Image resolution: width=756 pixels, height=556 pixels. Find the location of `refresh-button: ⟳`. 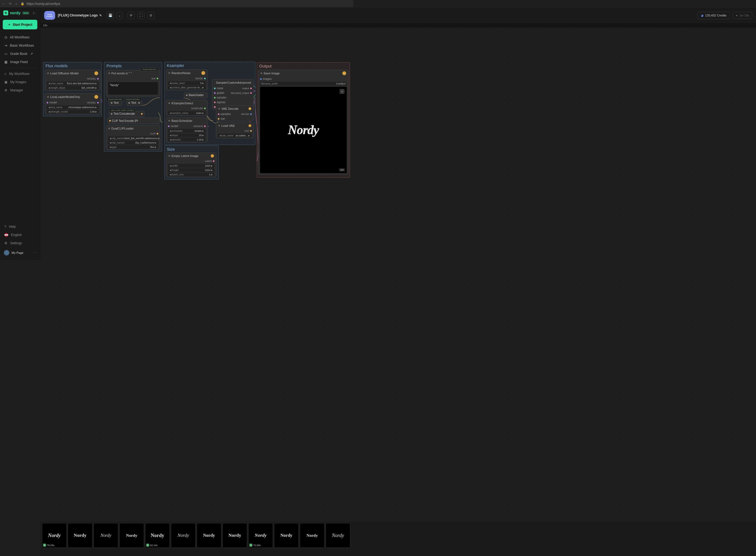

refresh-button: ⟳ is located at coordinates (131, 15).